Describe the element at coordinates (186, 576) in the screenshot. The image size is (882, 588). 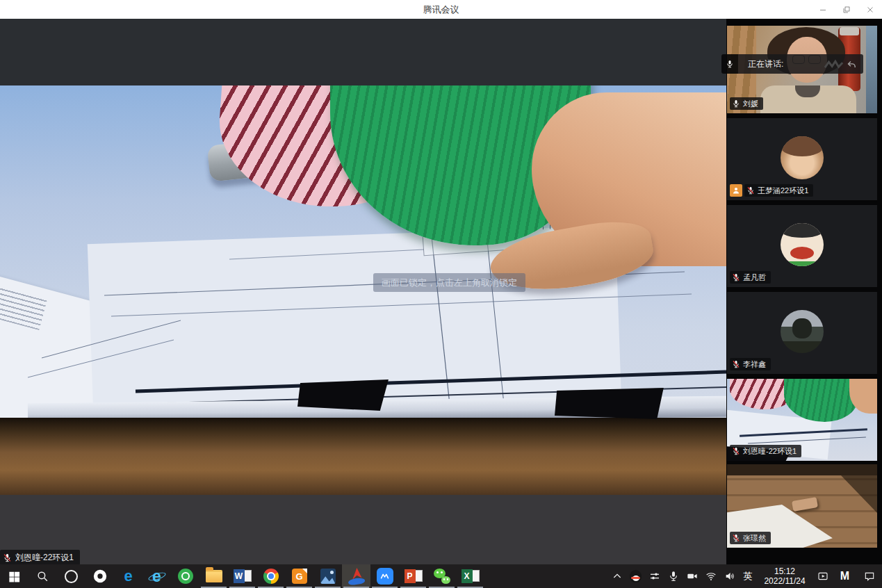
I see `green-browser-icon` at that location.